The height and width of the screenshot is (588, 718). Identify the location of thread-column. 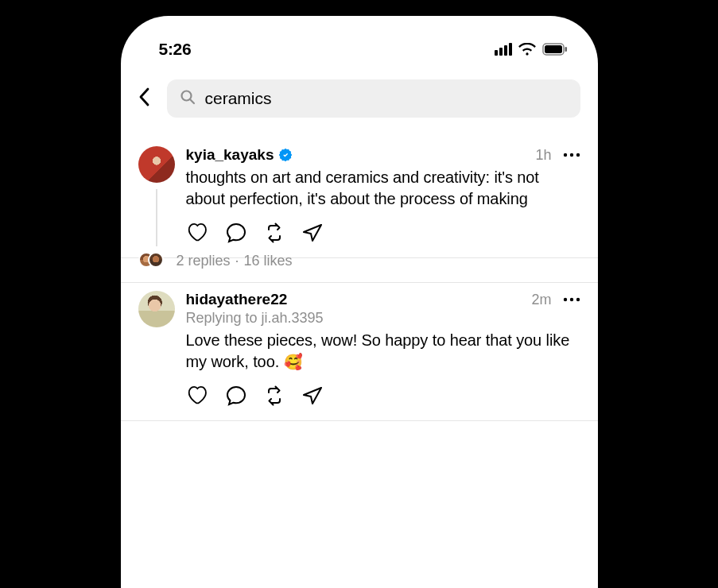
(157, 196).